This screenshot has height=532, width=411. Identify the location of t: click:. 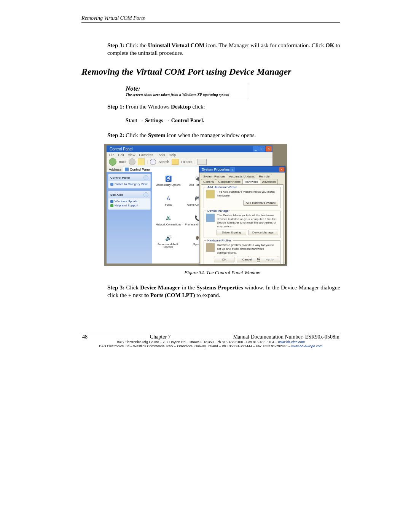
(198, 107).